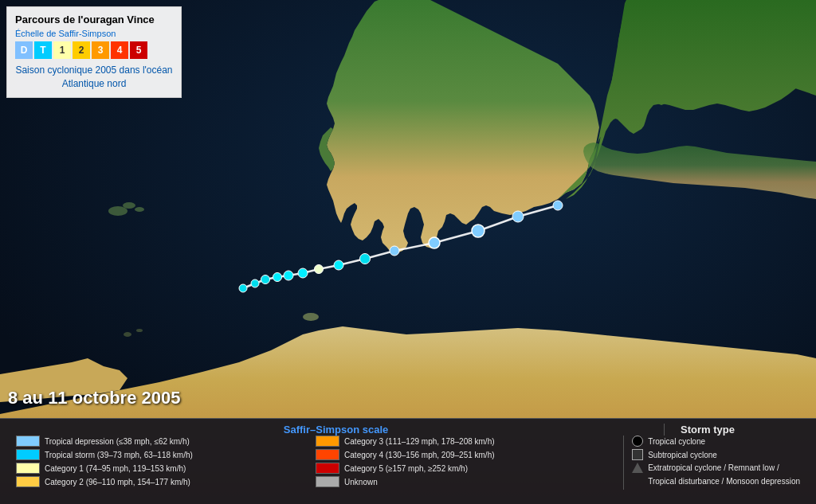 The image size is (816, 504). What do you see at coordinates (716, 463) in the screenshot?
I see `storm-type-col: Tropical cycloneSubtropical cycloneExtra…` at bounding box center [716, 463].